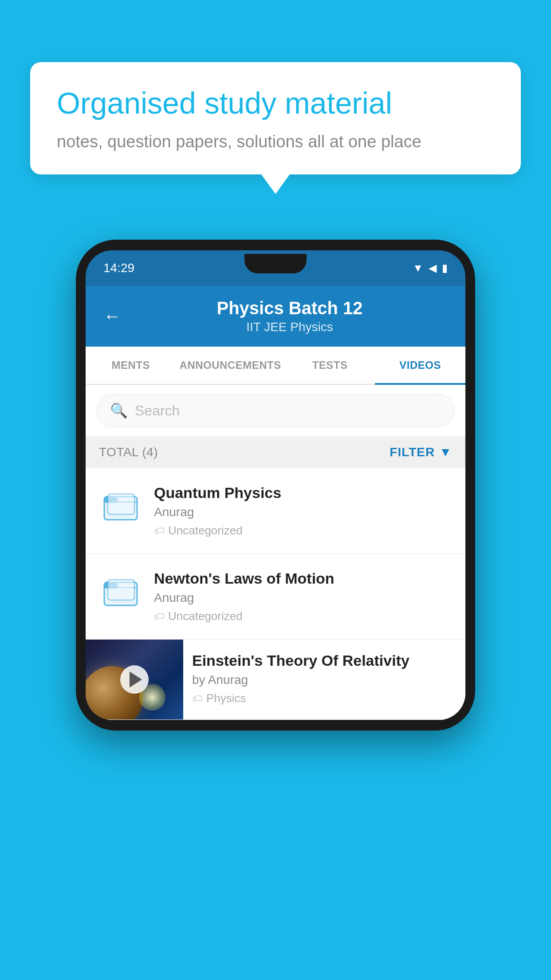  Describe the element at coordinates (136, 680) in the screenshot. I see `play-triangle-icon` at that location.